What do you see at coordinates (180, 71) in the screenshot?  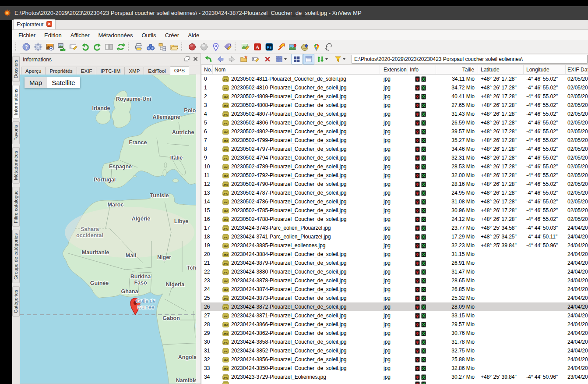 I see `tab-gps: GPS` at bounding box center [180, 71].